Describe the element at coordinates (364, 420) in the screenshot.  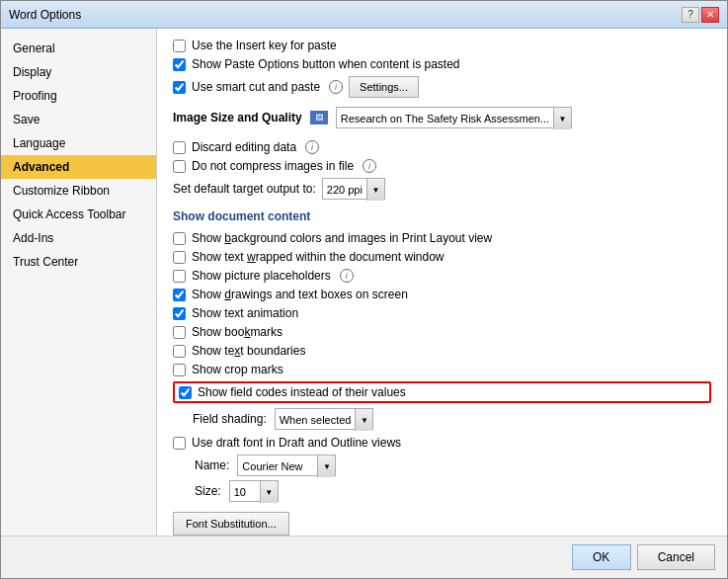
I see `field-shading-arrow: ▼` at that location.